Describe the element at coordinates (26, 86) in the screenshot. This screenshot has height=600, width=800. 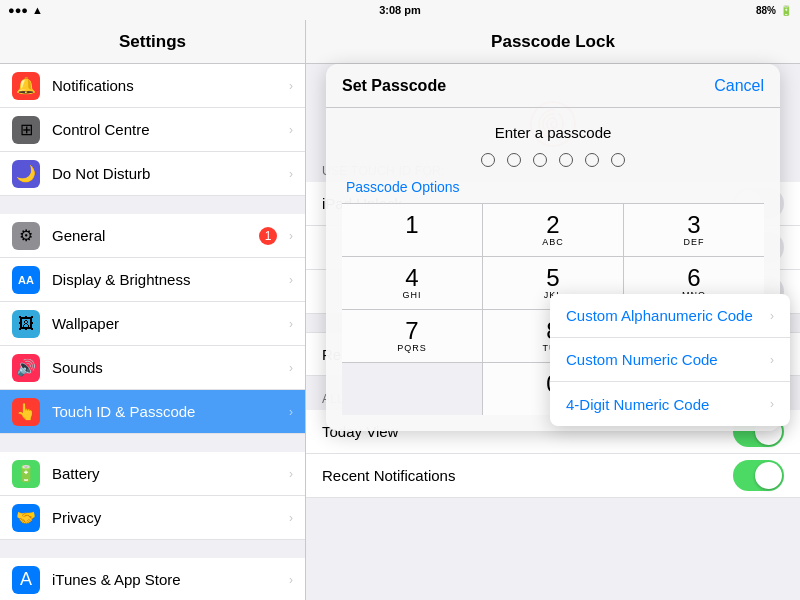
I see `notifications-icon: 🔔` at that location.